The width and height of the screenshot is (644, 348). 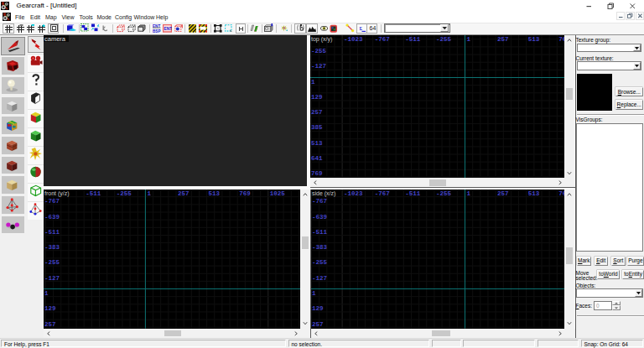 What do you see at coordinates (168, 28) in the screenshot?
I see `svg-text: ENT` at bounding box center [168, 28].